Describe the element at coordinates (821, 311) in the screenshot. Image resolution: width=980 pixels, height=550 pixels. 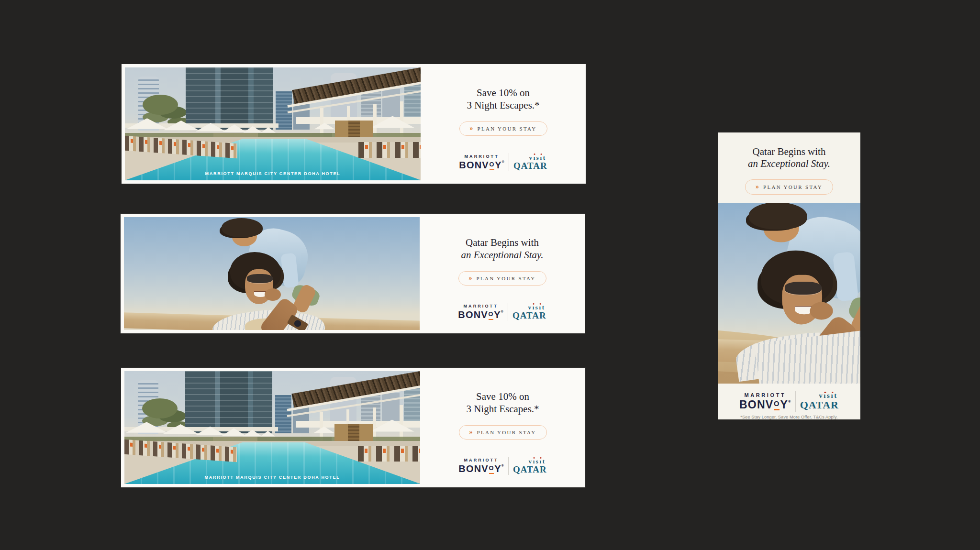
I see `man-hand` at that location.